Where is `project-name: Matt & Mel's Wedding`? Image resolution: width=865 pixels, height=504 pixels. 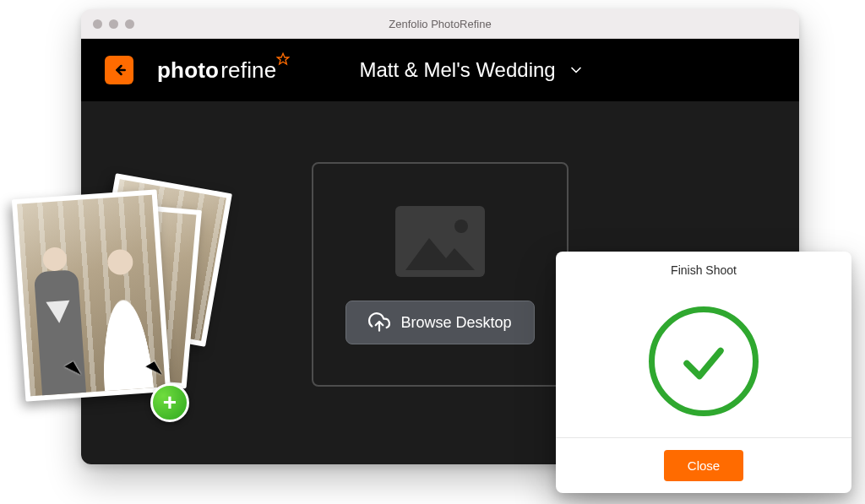
project-name: Matt & Mel's Wedding is located at coordinates (457, 70).